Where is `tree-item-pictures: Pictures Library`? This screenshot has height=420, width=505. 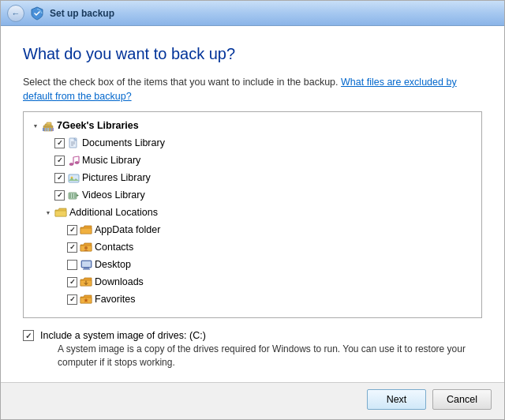
tree-item-pictures: Pictures Library is located at coordinates (252, 178).